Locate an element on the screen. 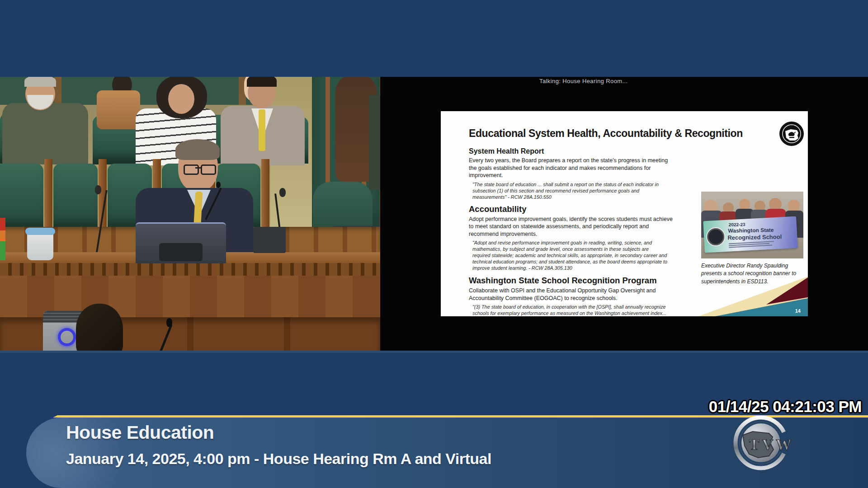  timestamp: 01/14/25 04:21:03 PM is located at coordinates (785, 407).